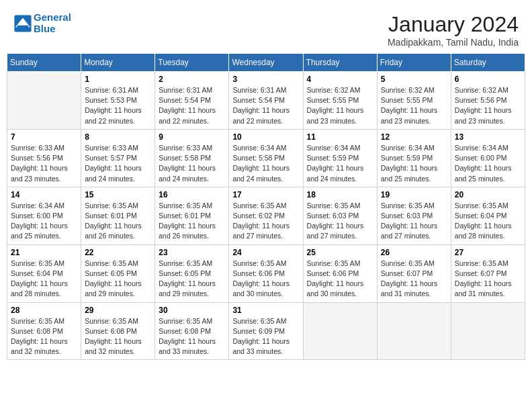 This screenshot has height=411, width=532. I want to click on calendar-cell: 22 Sunrise: 6:35 AMSunset: 6:05 PMDaylig…, so click(118, 273).